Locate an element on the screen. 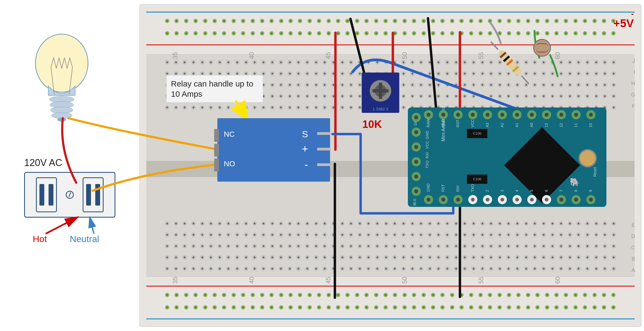 This screenshot has width=644, height=331. photoresistor-ldr is located at coordinates (542, 48).